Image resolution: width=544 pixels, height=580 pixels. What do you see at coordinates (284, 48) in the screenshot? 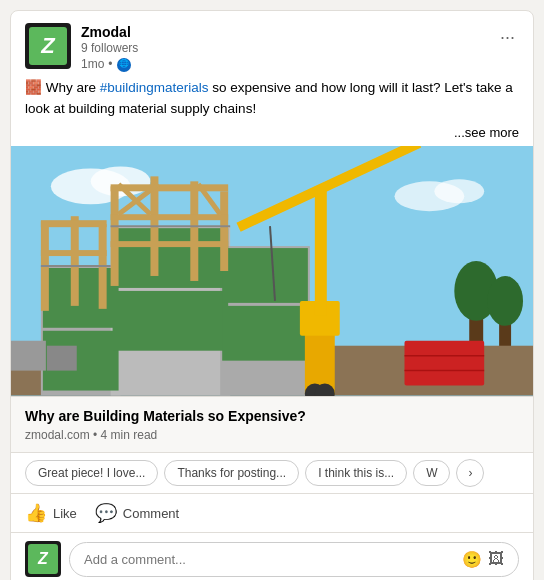
I see `post-meta: Zmodal 9 followers 1mo • 🌐` at bounding box center [284, 48].